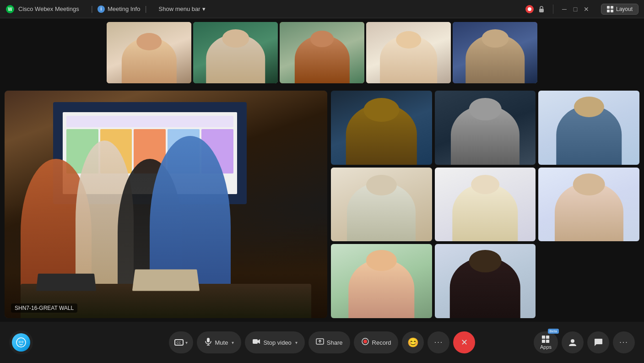 Image resolution: width=644 pixels, height=363 pixels. I want to click on record-icon, so click(365, 342).